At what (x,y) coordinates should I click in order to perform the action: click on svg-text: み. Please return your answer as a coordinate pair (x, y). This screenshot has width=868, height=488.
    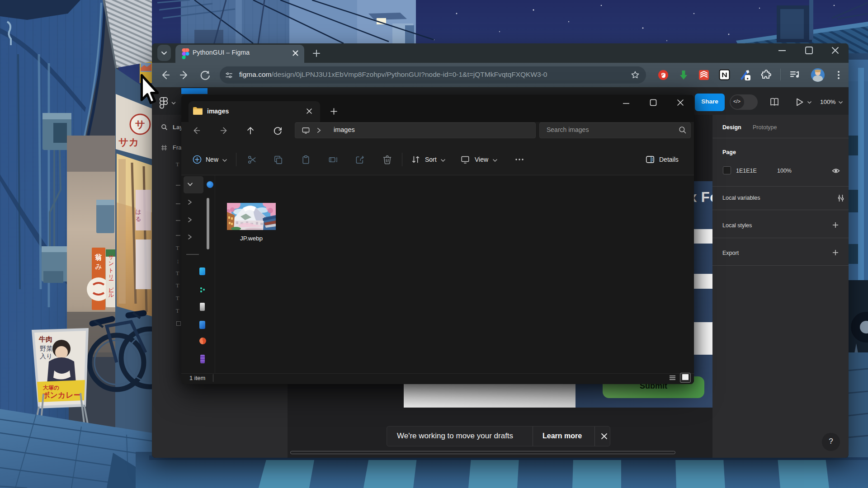
    Looking at the image, I should click on (99, 267).